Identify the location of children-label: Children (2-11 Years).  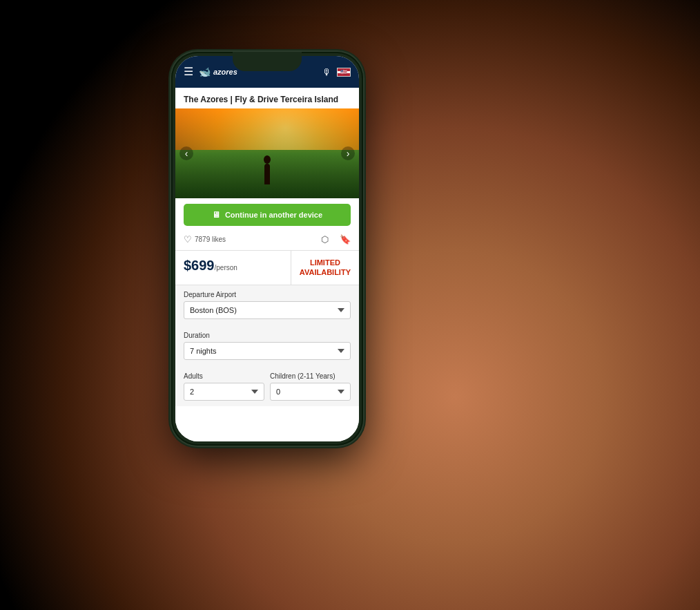
(311, 376).